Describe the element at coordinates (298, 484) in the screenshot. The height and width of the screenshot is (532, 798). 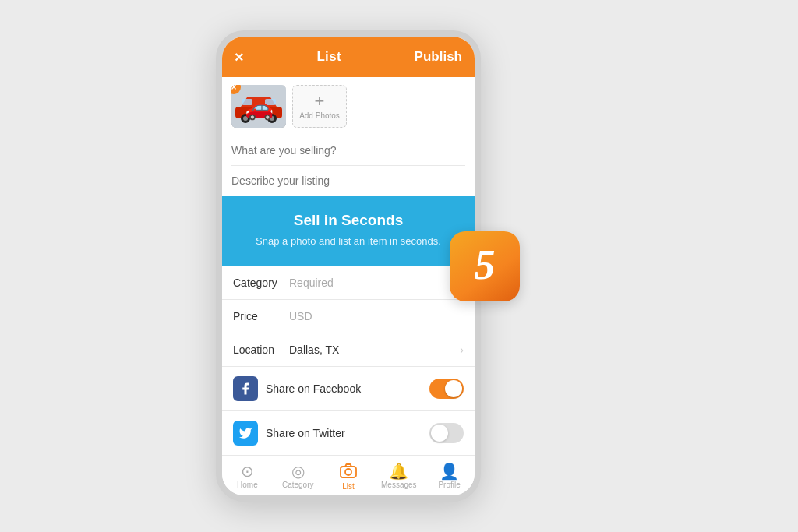
I see `nav-category-label: Category` at that location.